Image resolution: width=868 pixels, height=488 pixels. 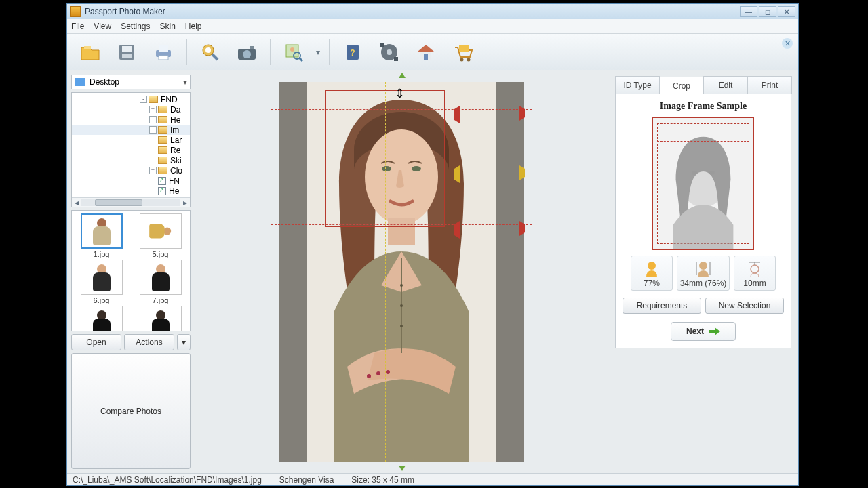 What do you see at coordinates (402, 468) in the screenshot?
I see `crop-marker-bottom` at bounding box center [402, 468].